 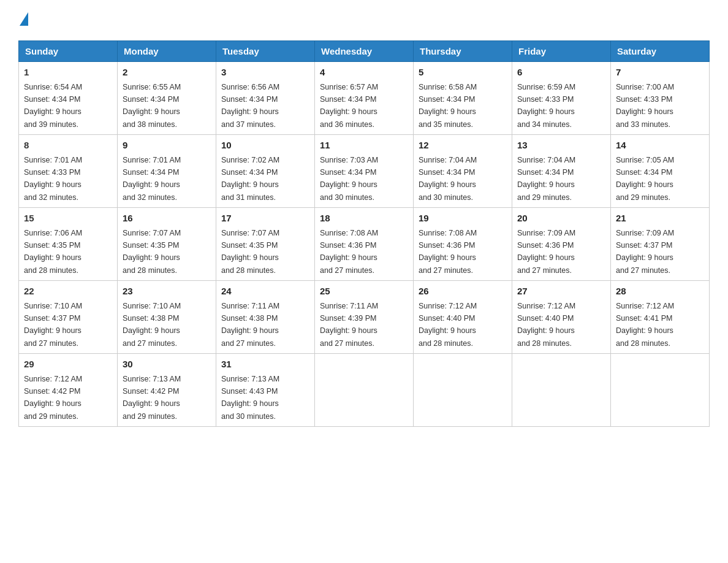 I want to click on day-number: 28, so click(x=660, y=292).